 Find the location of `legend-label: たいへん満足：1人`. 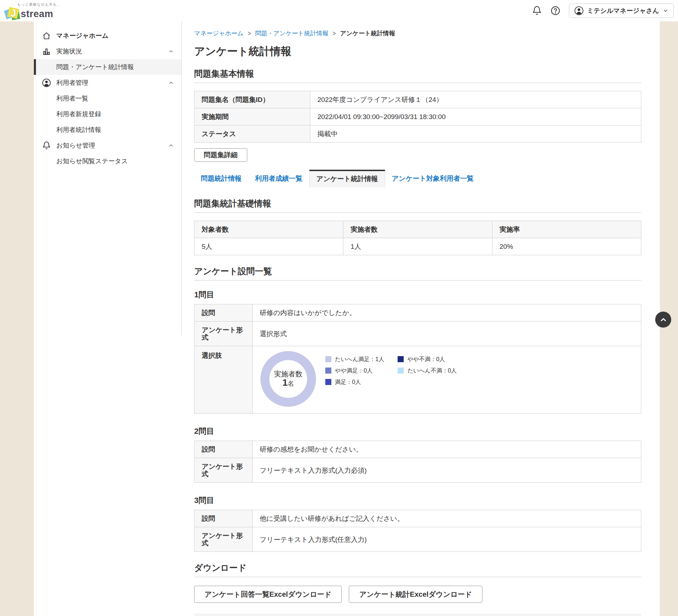

legend-label: たいへん満足：1人 is located at coordinates (359, 359).